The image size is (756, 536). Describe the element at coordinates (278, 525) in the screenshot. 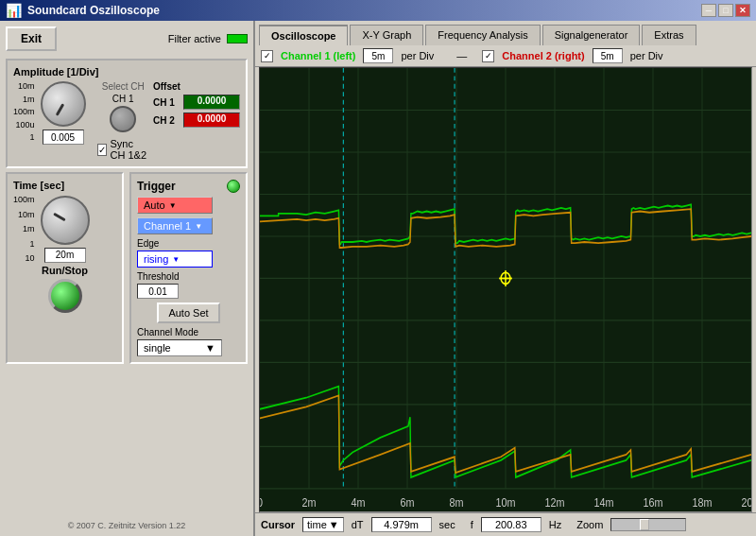

I see `cursor-label: Cursor` at that location.